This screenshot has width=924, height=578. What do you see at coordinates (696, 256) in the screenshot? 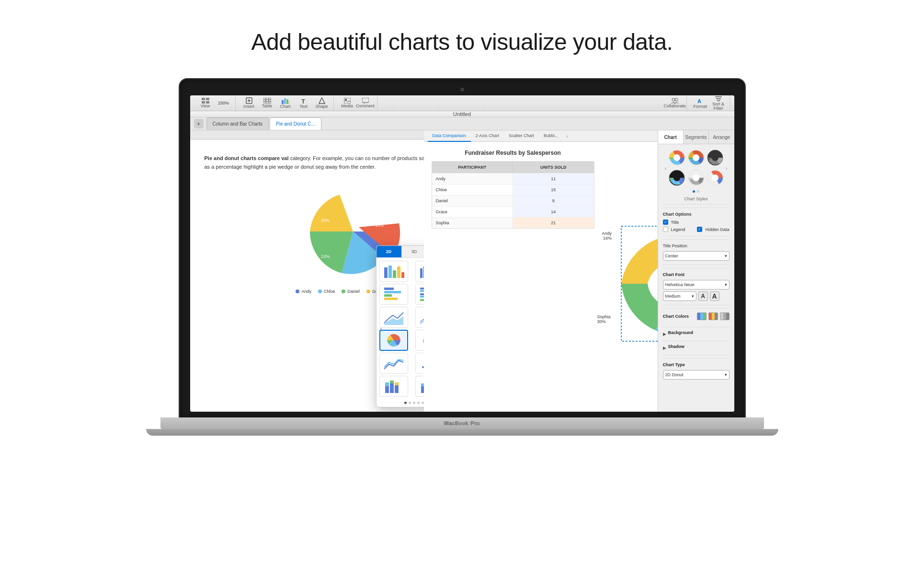
I see `title-position-select: Center ▾` at bounding box center [696, 256].